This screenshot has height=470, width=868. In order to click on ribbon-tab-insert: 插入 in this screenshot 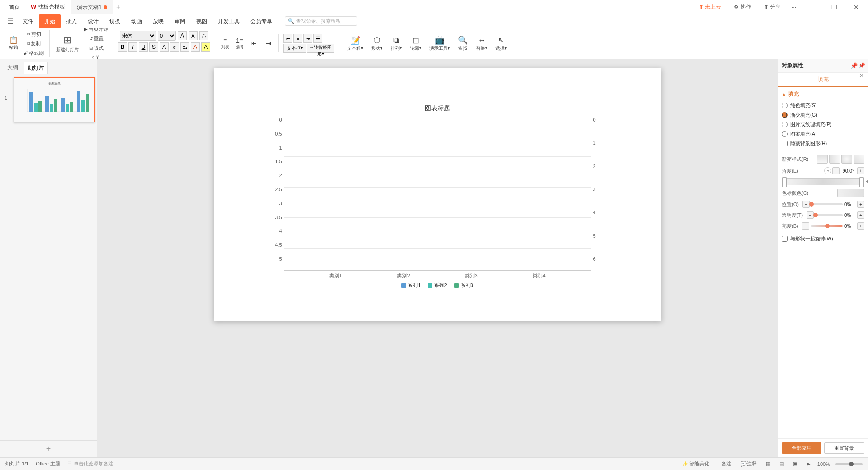, I will do `click(71, 21)`.